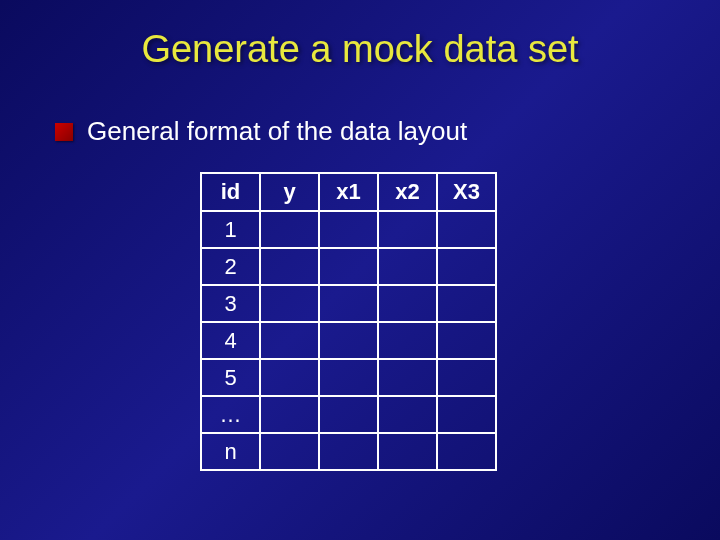 Image resolution: width=720 pixels, height=540 pixels. What do you see at coordinates (230, 304) in the screenshot?
I see `table-cell: 3` at bounding box center [230, 304].